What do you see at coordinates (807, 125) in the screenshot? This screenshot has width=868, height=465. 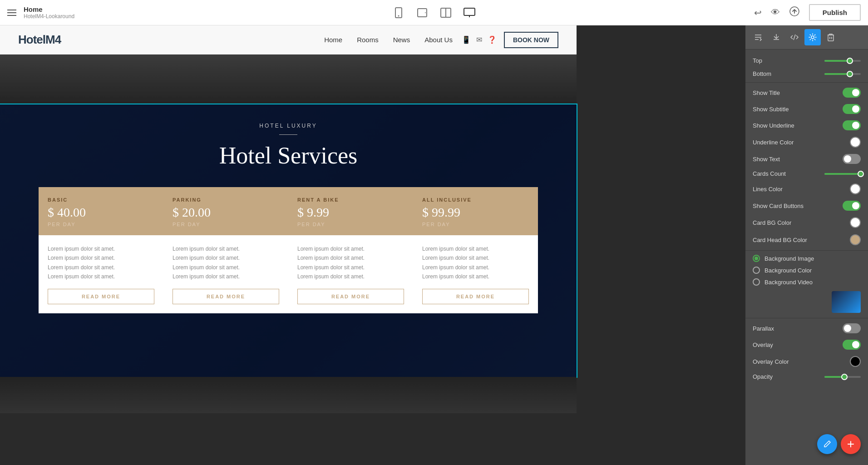 I see `setting-show-underline: Show Underline` at bounding box center [807, 125].